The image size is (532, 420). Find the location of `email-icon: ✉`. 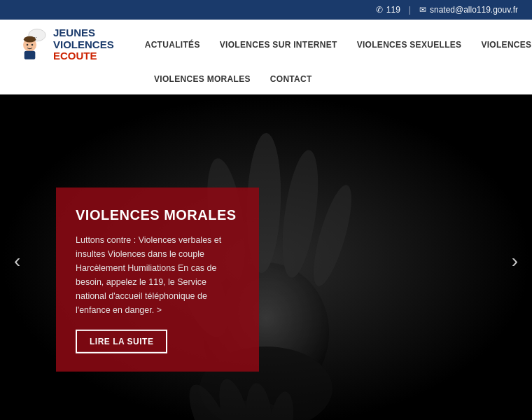

email-icon: ✉ is located at coordinates (423, 10).